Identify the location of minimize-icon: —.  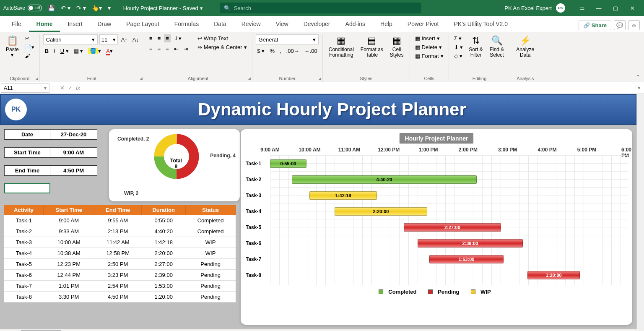
(599, 8).